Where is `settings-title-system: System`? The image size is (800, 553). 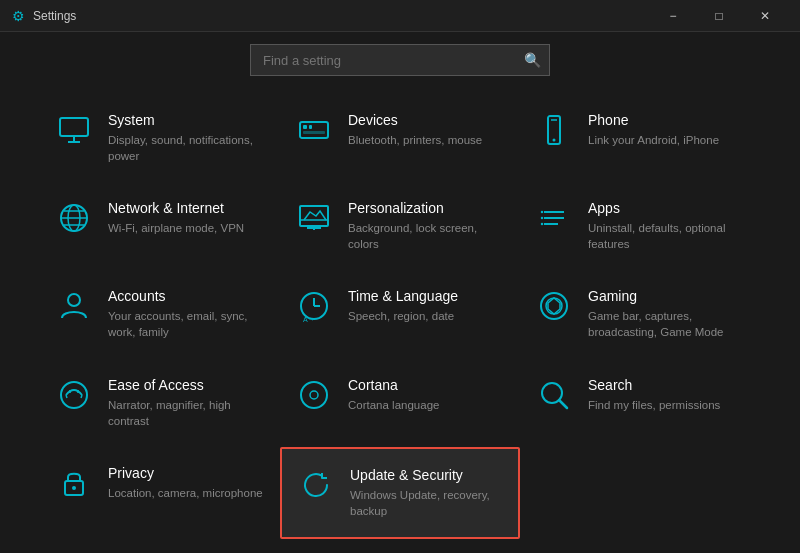 settings-title-system: System is located at coordinates (186, 120).